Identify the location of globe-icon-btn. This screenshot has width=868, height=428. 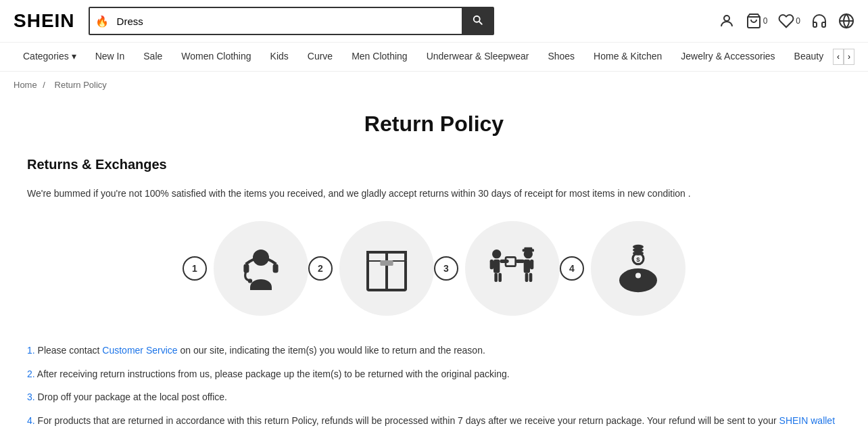
(846, 21).